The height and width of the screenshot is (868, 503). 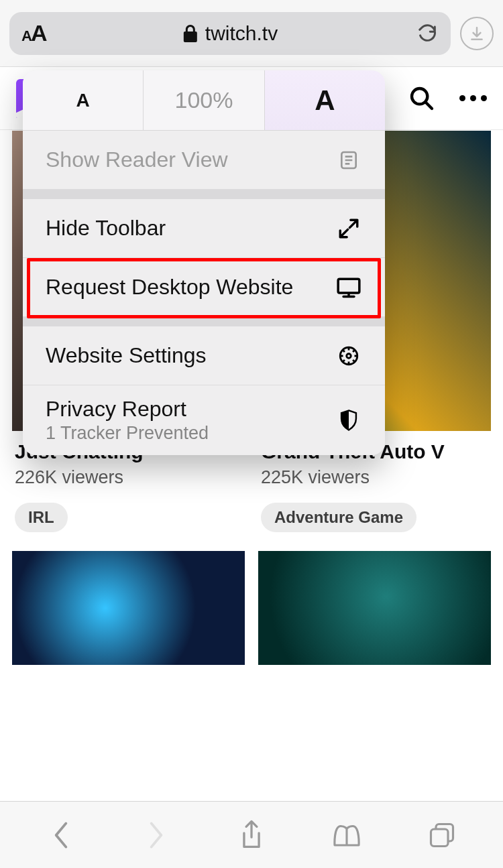 What do you see at coordinates (190, 34) in the screenshot?
I see `lock-icon` at bounding box center [190, 34].